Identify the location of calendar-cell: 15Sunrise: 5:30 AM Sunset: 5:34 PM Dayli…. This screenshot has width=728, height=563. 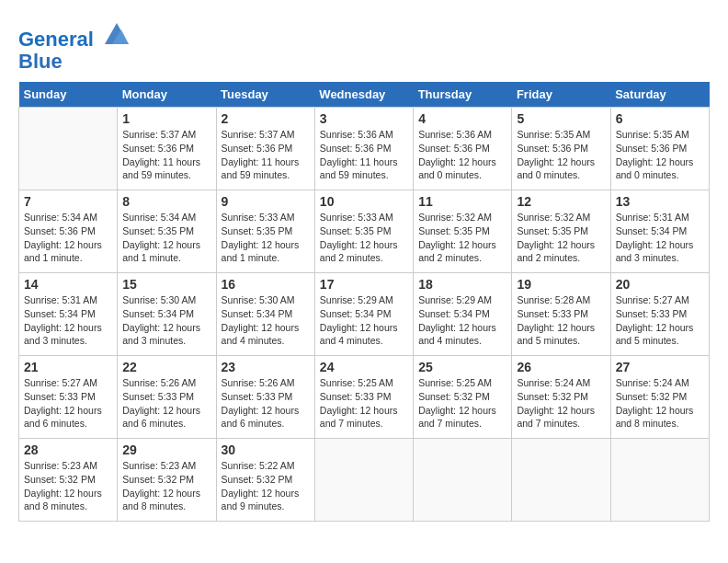
(167, 315).